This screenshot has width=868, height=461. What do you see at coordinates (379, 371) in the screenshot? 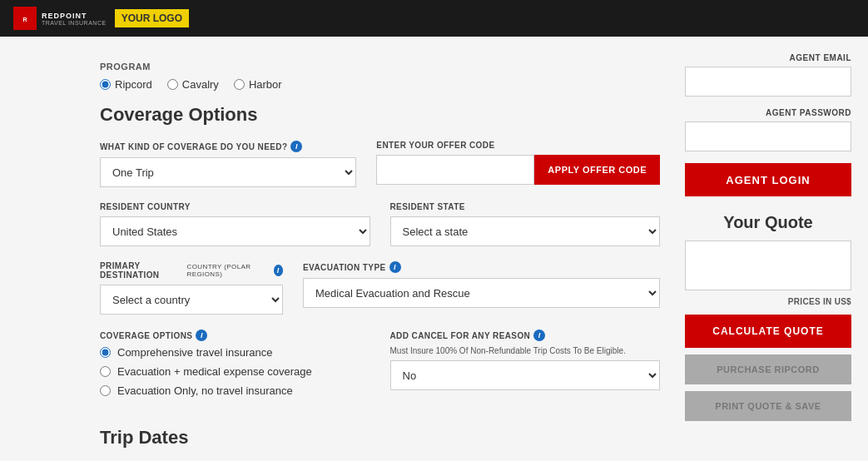
I see `form-row-4: COVERAGE OPTIONS i Comprehensive travel …` at bounding box center [379, 371].